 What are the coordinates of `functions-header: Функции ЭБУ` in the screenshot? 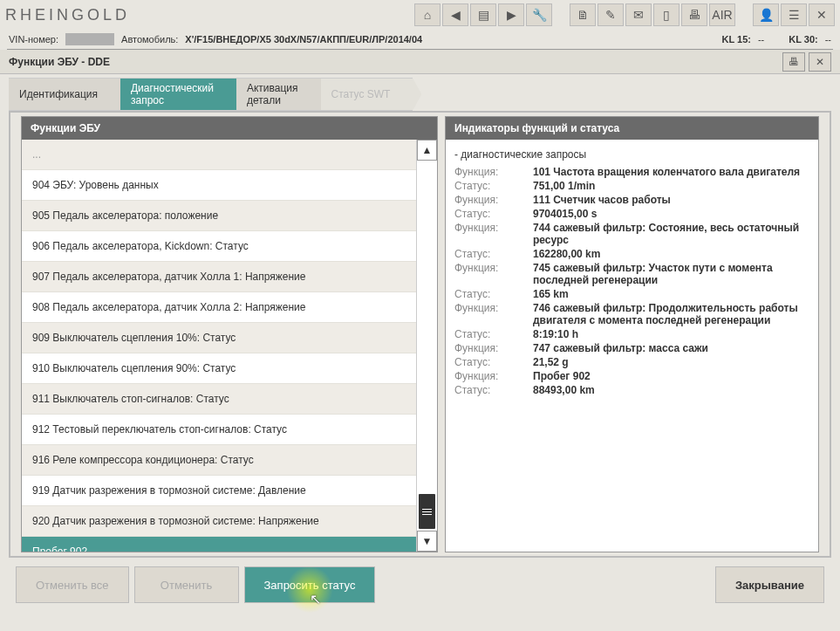 It's located at (229, 128).